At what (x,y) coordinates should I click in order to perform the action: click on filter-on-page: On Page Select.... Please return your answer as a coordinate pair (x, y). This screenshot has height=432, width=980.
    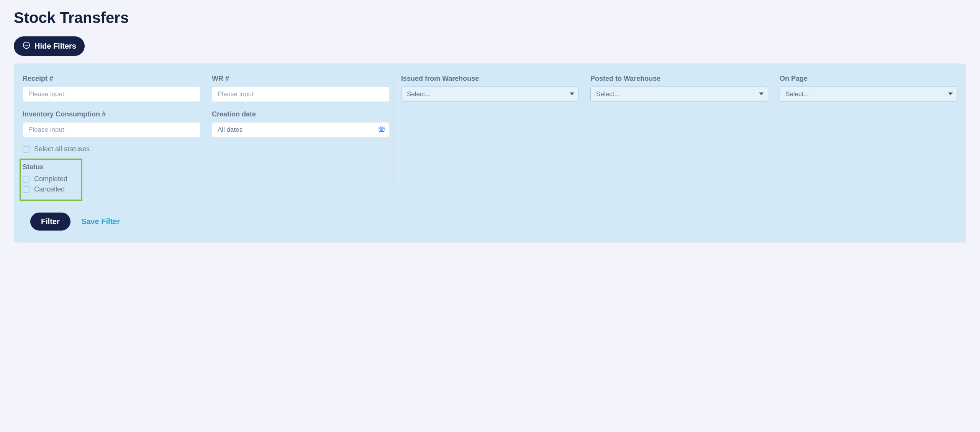
    Looking at the image, I should click on (869, 88).